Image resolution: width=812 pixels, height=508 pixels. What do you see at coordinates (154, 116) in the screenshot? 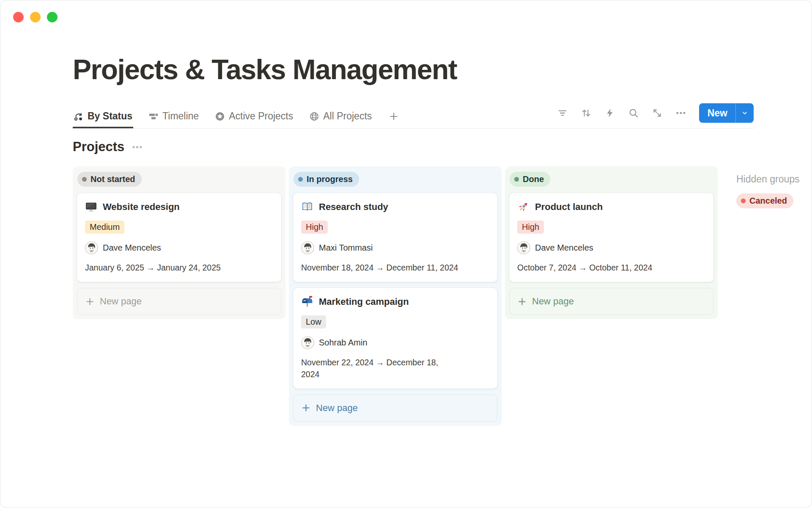
I see `timeline-bars-icon` at bounding box center [154, 116].